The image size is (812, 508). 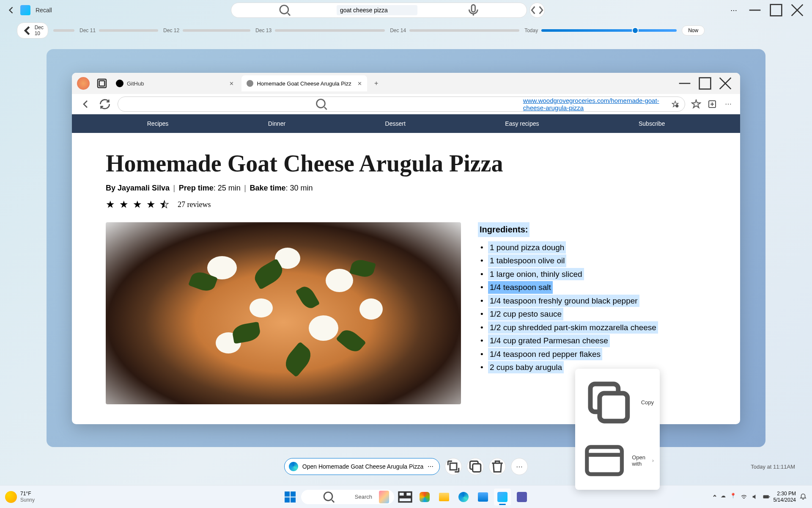 What do you see at coordinates (785, 497) in the screenshot?
I see `clock: 2:30 PM 5/14/2024` at bounding box center [785, 497].